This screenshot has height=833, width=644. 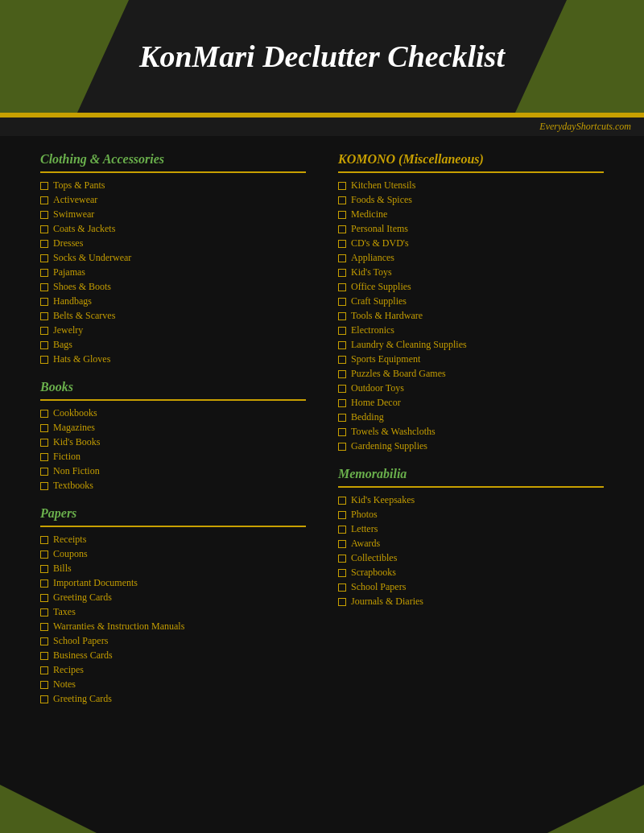 I want to click on list-item: Office Supplies, so click(x=471, y=287).